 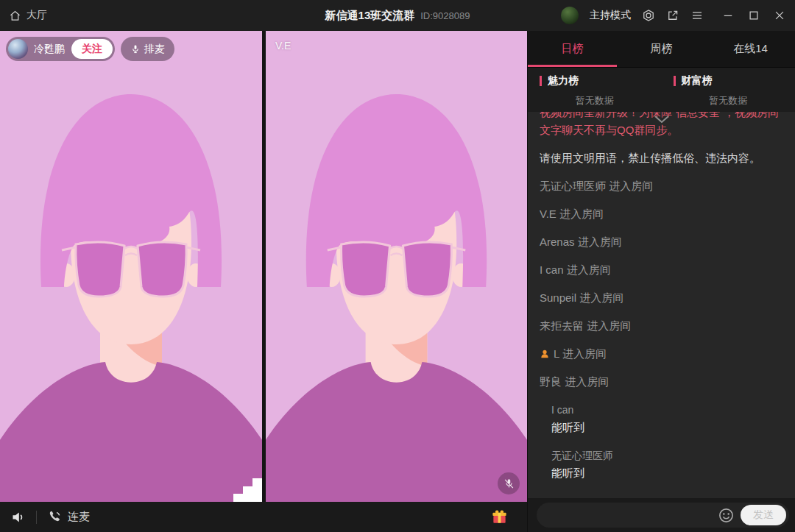 I want to click on wealth-board: 财富榜 暂无数据, so click(x=729, y=90).